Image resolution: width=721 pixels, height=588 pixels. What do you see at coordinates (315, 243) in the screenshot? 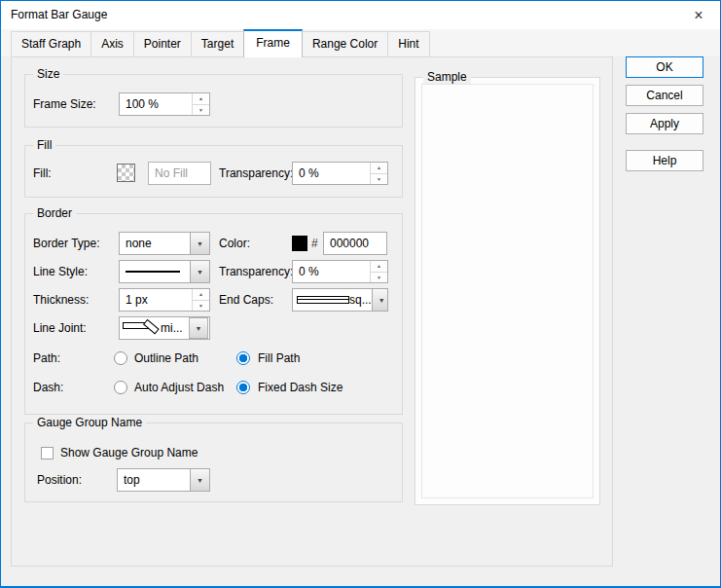
I see `hex-hash-symbol: #` at bounding box center [315, 243].